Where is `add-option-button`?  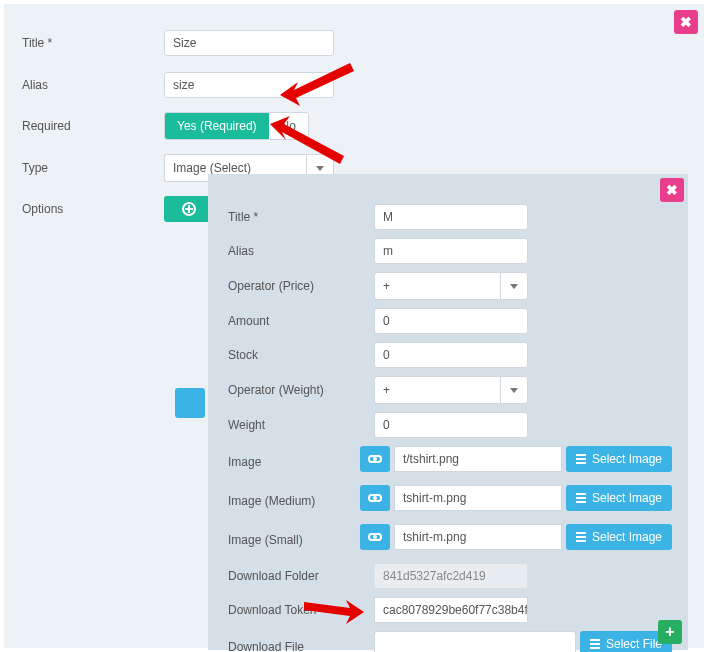 add-option-button is located at coordinates (189, 209).